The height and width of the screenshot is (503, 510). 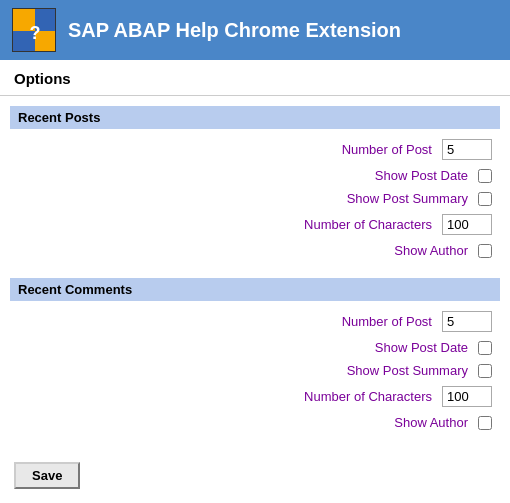 What do you see at coordinates (467, 322) in the screenshot?
I see `input-rc-num-post` at bounding box center [467, 322].